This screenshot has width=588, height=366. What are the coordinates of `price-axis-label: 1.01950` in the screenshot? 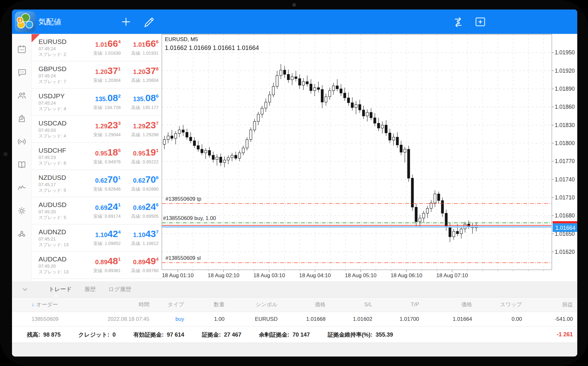 It's located at (565, 52).